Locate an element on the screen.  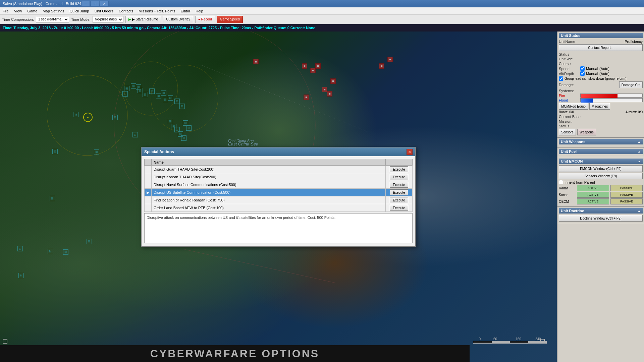
unit-emcon-collapse: ▲ is located at coordinates (639, 161).